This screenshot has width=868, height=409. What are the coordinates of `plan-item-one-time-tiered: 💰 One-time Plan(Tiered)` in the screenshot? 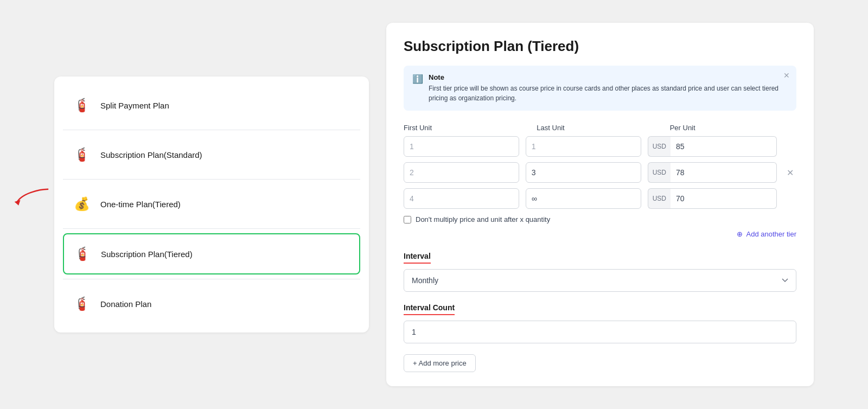 It's located at (212, 204).